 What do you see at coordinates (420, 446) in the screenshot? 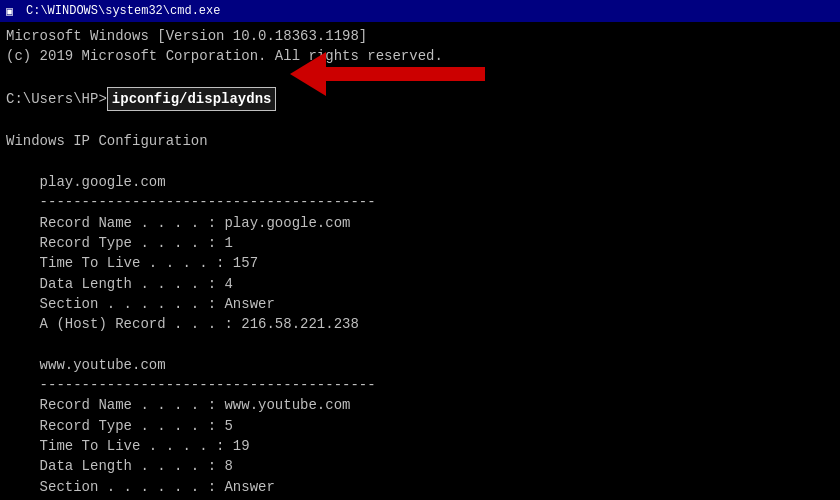
I see `ttl-2: Time To Live . . . . : 19` at bounding box center [420, 446].